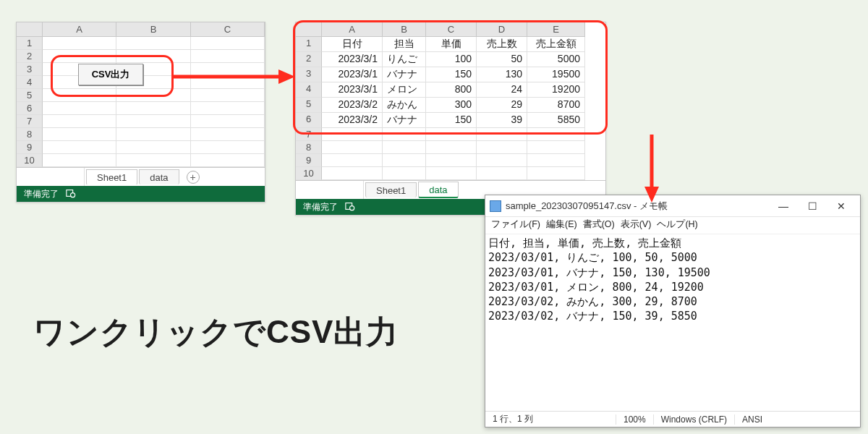 Image resolution: width=868 pixels, height=434 pixels. Describe the element at coordinates (783, 206) in the screenshot. I see `minimize-button: —` at that location.